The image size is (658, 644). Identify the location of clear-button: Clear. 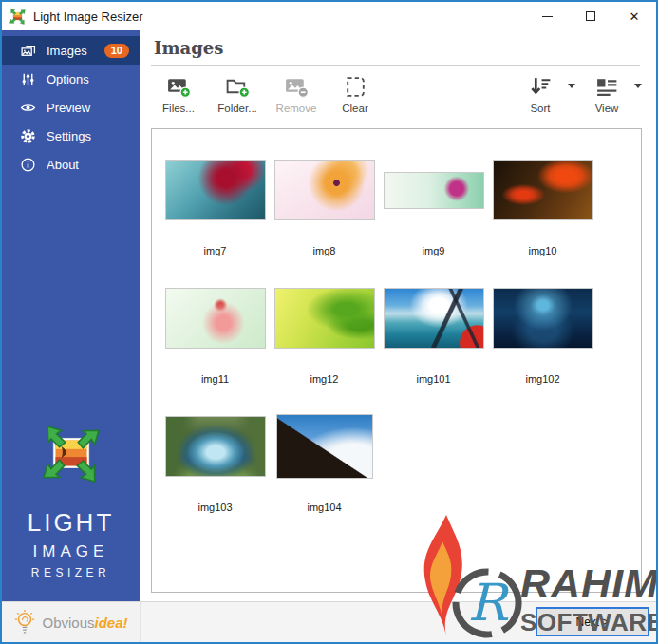
(355, 94).